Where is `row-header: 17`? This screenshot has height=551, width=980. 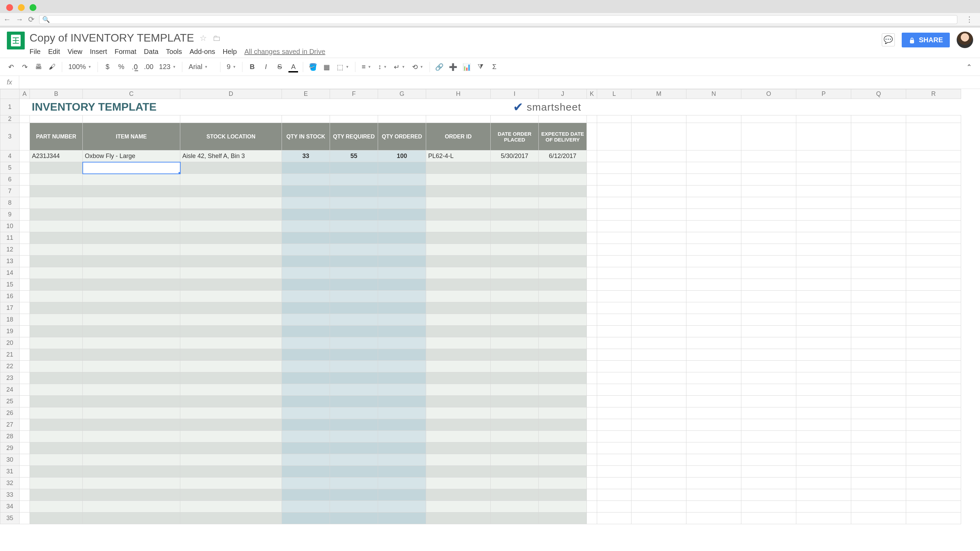
row-header: 17 is located at coordinates (10, 308).